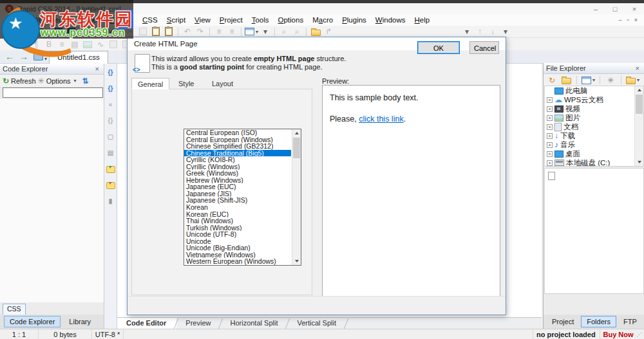 This screenshot has width=644, height=339. I want to click on refresh-icon: ↻, so click(552, 80).